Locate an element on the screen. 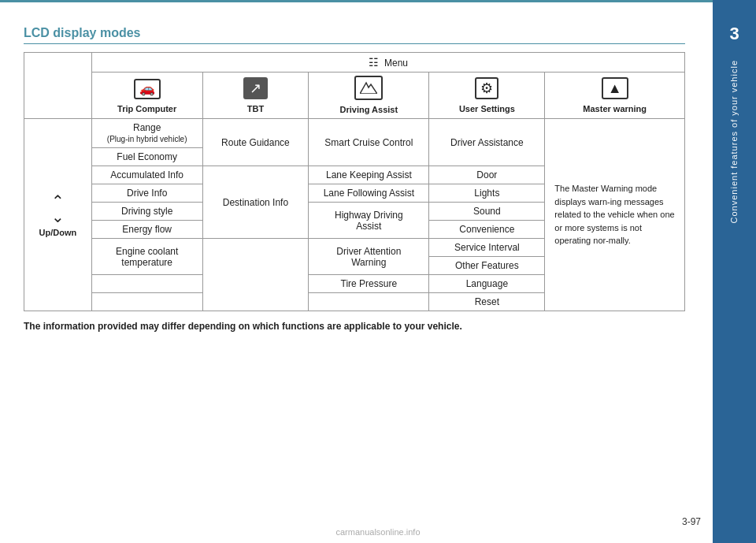 This screenshot has width=756, height=543. warning-label: Master warning is located at coordinates (614, 109).